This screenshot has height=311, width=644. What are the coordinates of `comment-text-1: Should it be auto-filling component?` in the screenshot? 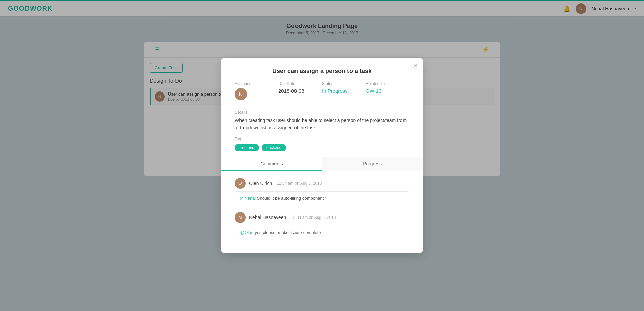 It's located at (292, 198).